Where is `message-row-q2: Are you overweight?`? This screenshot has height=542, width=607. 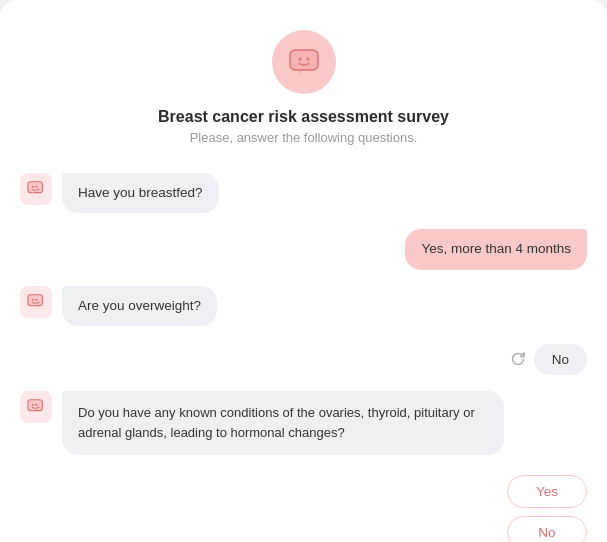
message-row-q2: Are you overweight? is located at coordinates (304, 306).